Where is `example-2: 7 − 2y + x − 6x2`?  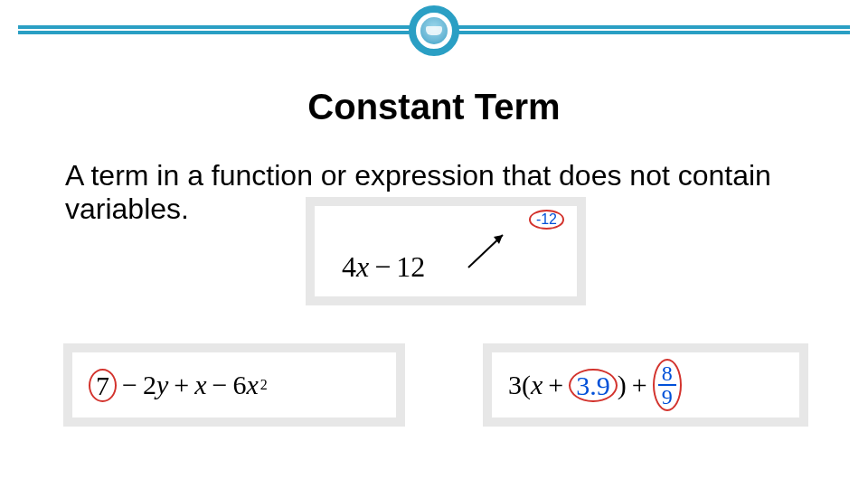
example-2: 7 − 2y + x − 6x2 is located at coordinates (234, 385).